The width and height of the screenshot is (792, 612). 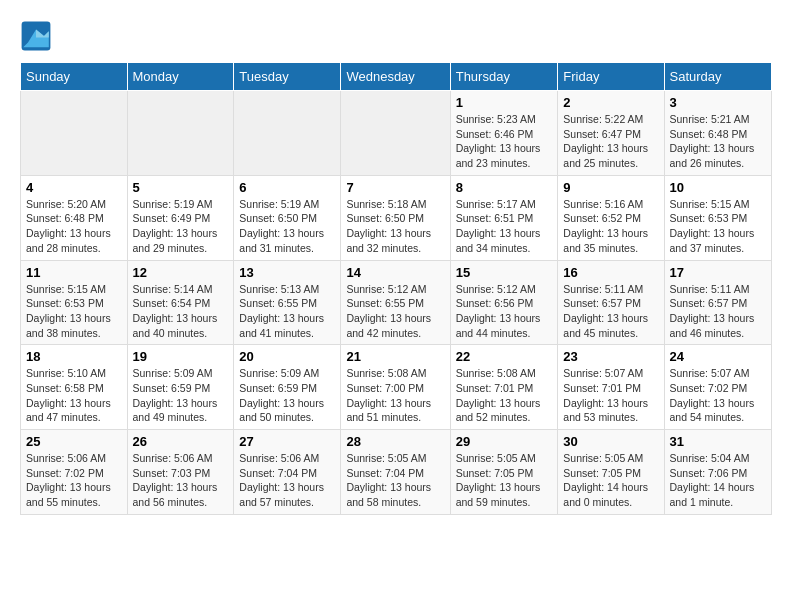 What do you see at coordinates (504, 134) in the screenshot?
I see `calendar-cell: 1Sunrise: 5:23 AMSunset: 6:46 PMDaylight…` at bounding box center [504, 134].